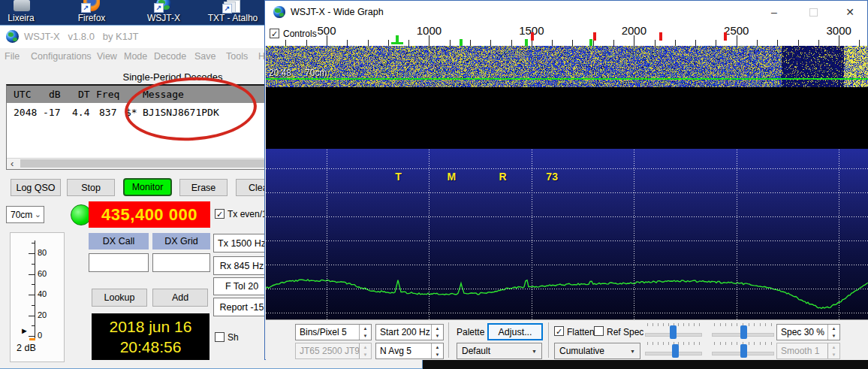  I want to click on monitor-button: Monitor, so click(147, 187).